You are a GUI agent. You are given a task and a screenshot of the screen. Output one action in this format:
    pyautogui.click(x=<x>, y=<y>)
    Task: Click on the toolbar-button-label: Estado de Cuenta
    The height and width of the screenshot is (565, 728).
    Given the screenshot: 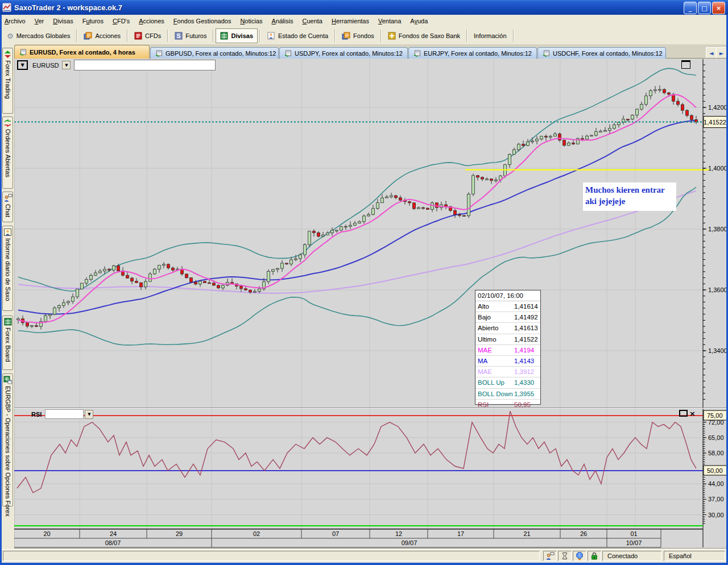 What is the action you would take?
    pyautogui.click(x=303, y=36)
    